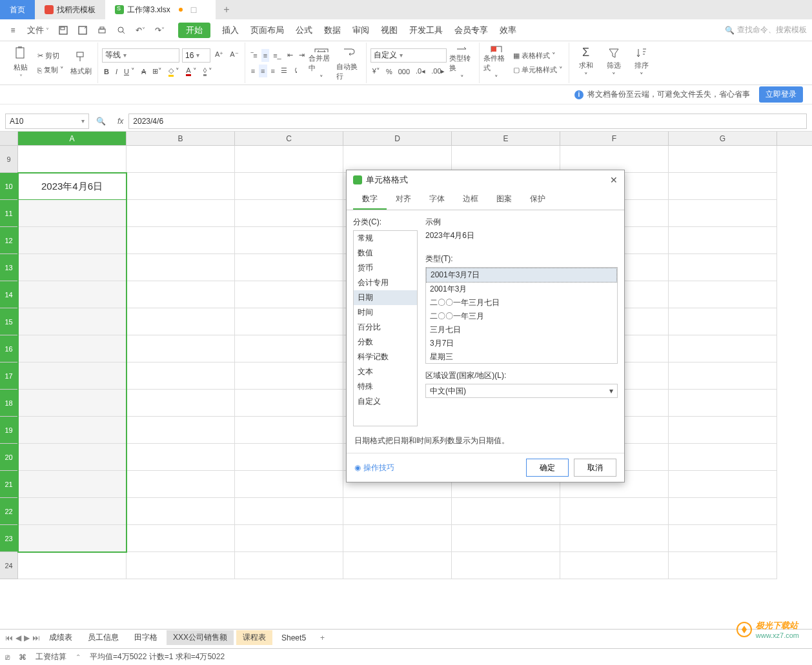 This screenshot has height=665, width=812. Describe the element at coordinates (141, 30) in the screenshot. I see `undo-icon: ↶ ˅` at that location.